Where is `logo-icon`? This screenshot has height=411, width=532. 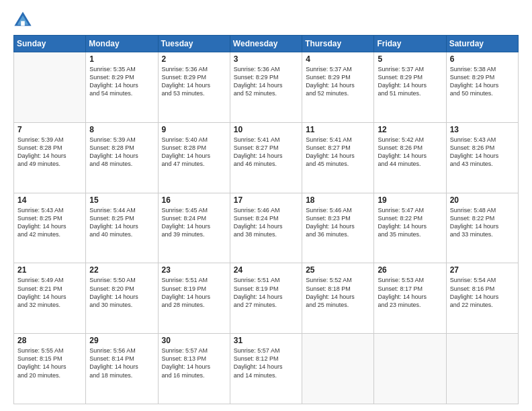 logo-icon is located at coordinates (23, 20).